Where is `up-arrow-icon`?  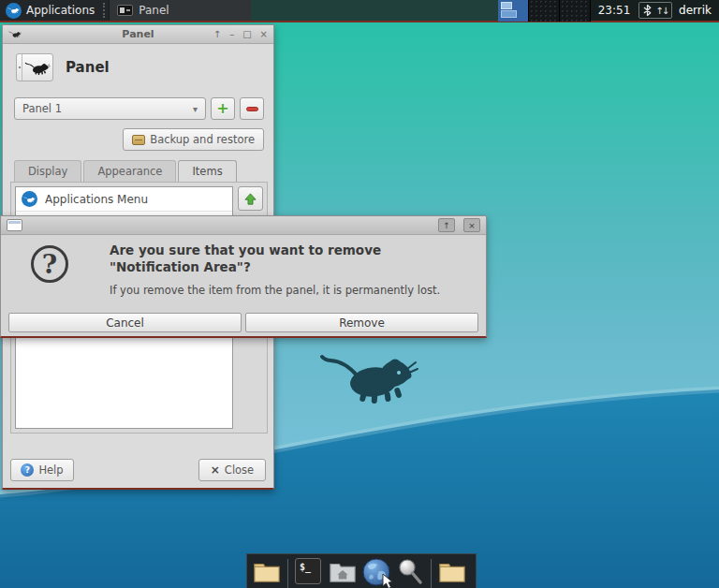
up-arrow-icon is located at coordinates (251, 198).